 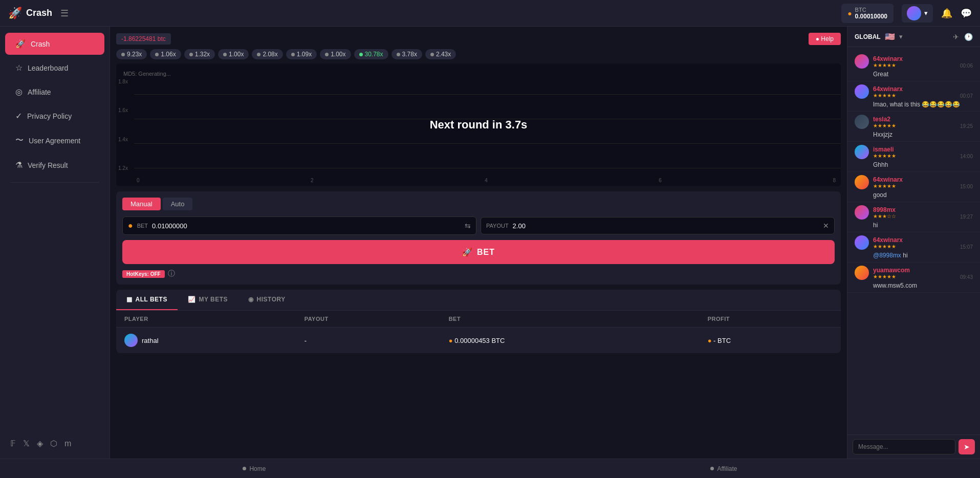 What do you see at coordinates (64, 13) in the screenshot?
I see `hamburger-button: ☰` at bounding box center [64, 13].